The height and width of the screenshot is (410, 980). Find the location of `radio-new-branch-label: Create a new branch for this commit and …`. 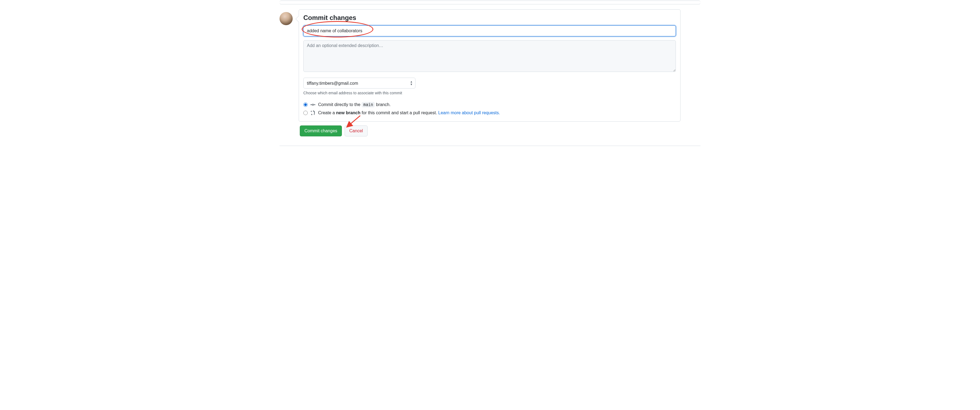

radio-new-branch-label: Create a new branch for this commit and … is located at coordinates (409, 113).